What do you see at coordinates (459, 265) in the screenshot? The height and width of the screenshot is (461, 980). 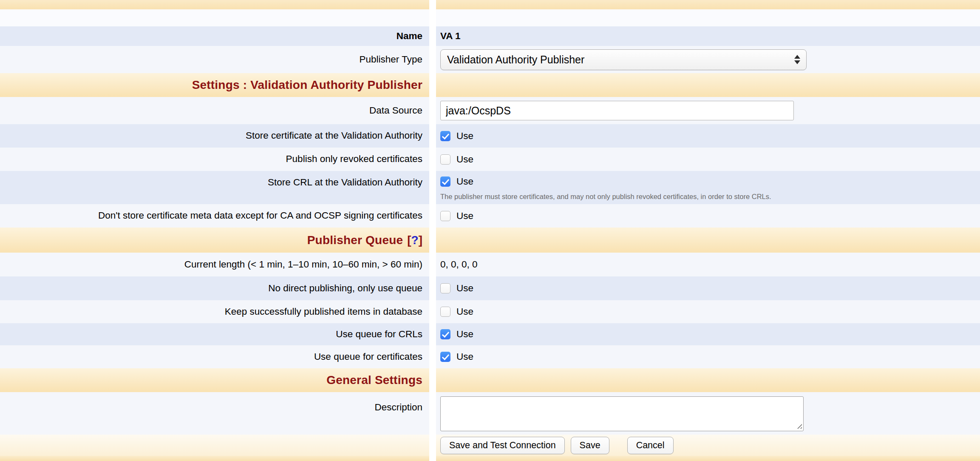 I see `current-length-value: 0, 0, 0, 0` at bounding box center [459, 265].